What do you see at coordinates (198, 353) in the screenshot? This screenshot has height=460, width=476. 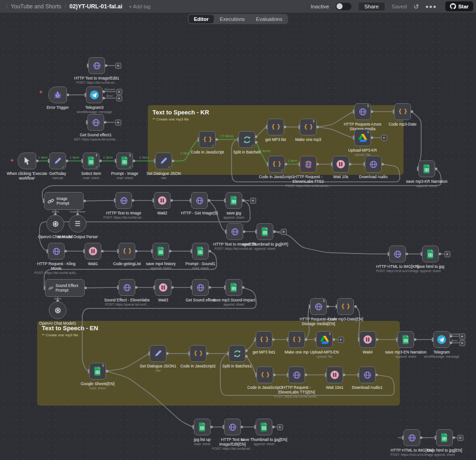 I see `code-in-javascript2-node: { }` at bounding box center [198, 353].